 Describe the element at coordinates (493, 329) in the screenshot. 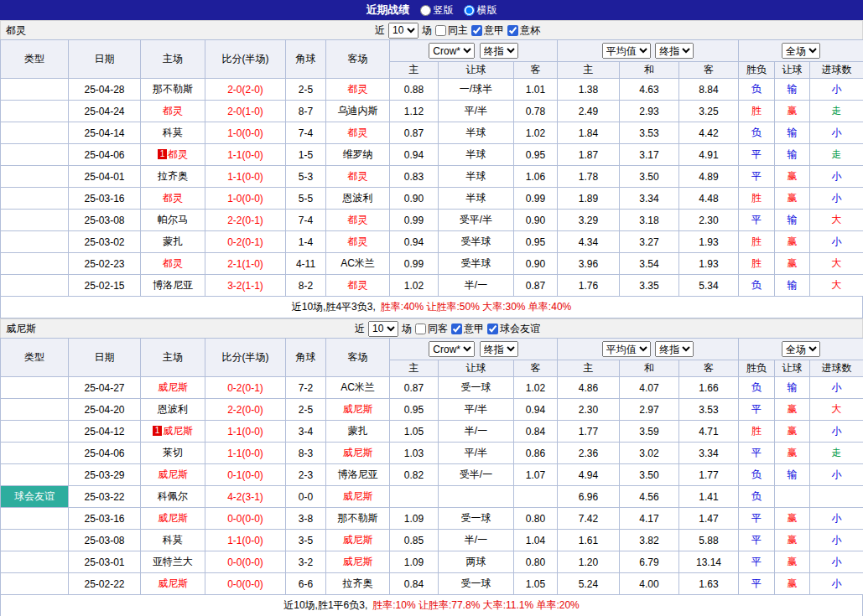

I see `club-friendly-checkbox` at that location.